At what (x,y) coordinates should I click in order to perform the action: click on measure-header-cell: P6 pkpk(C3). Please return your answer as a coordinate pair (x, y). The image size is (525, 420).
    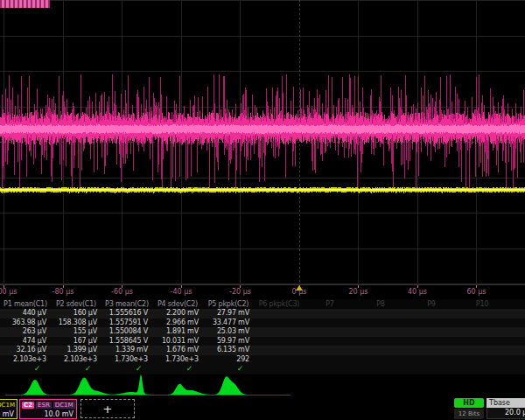
    Looking at the image, I should click on (279, 304).